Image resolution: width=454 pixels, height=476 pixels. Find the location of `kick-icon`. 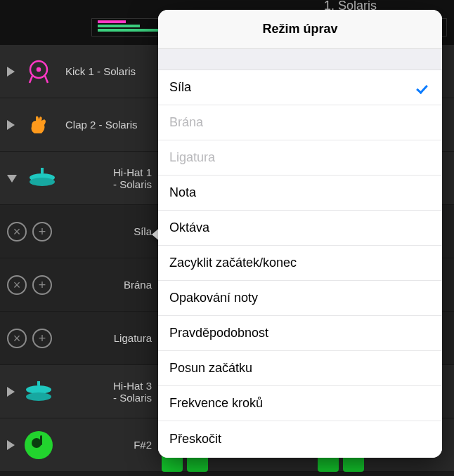

kick-icon is located at coordinates (39, 72).